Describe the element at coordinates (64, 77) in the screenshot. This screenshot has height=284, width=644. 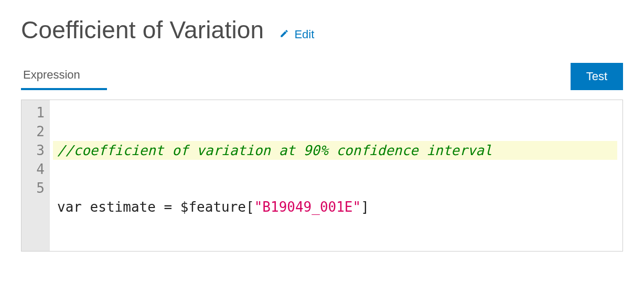
I see `tab-expression: Expression` at that location.